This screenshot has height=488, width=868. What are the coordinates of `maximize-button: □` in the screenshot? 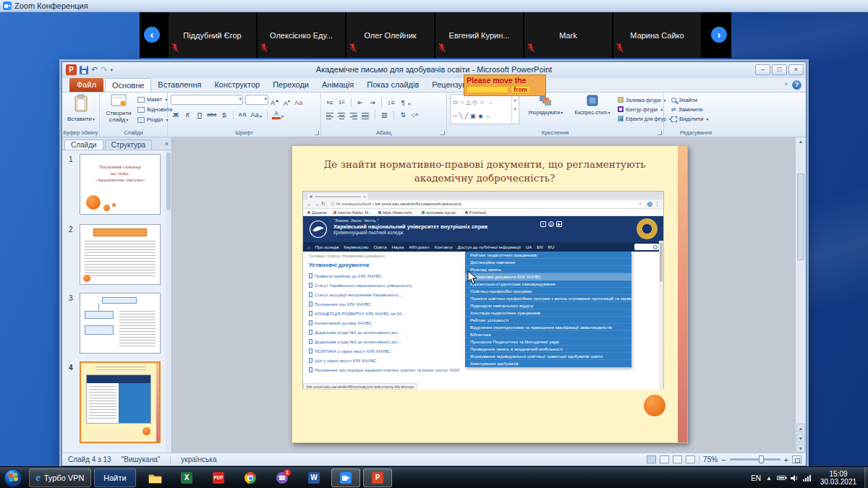 It's located at (780, 69).